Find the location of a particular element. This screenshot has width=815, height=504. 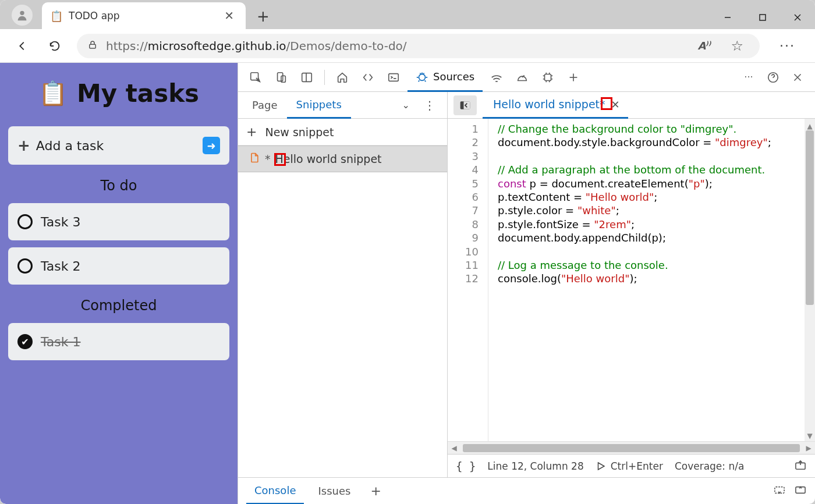

close-devtools-button is located at coordinates (798, 77).